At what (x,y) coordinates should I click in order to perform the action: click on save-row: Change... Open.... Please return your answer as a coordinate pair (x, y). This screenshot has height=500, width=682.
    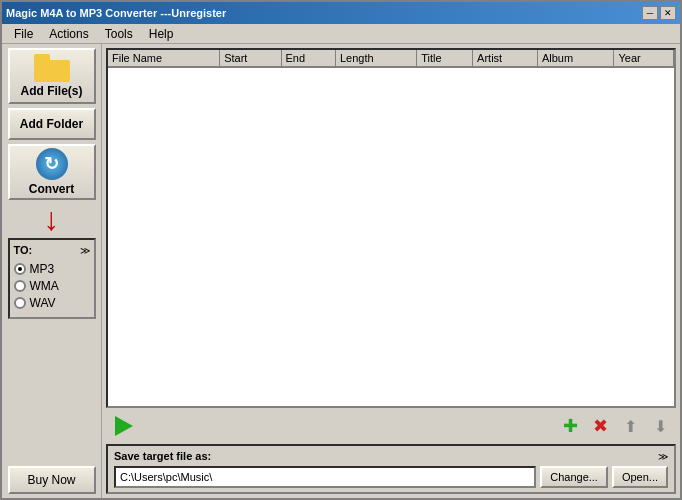
    Looking at the image, I should click on (391, 477).